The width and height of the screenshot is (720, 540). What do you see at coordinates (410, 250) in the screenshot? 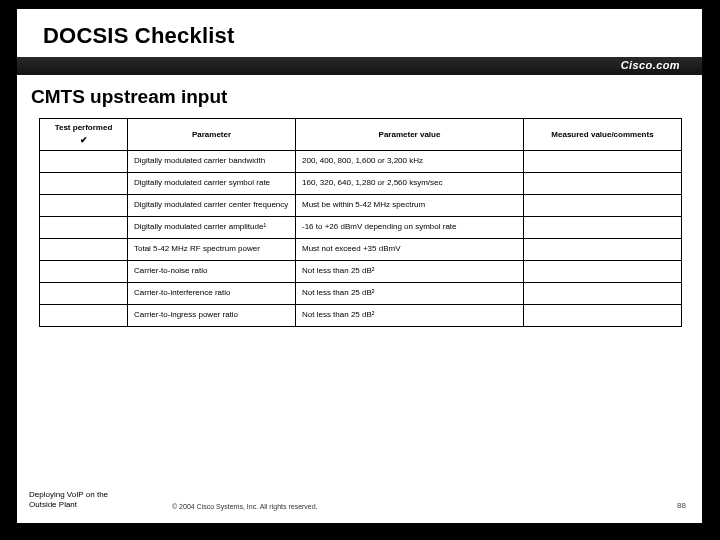
I see `cell-value: Must not exceed +35 dBmV` at bounding box center [410, 250].